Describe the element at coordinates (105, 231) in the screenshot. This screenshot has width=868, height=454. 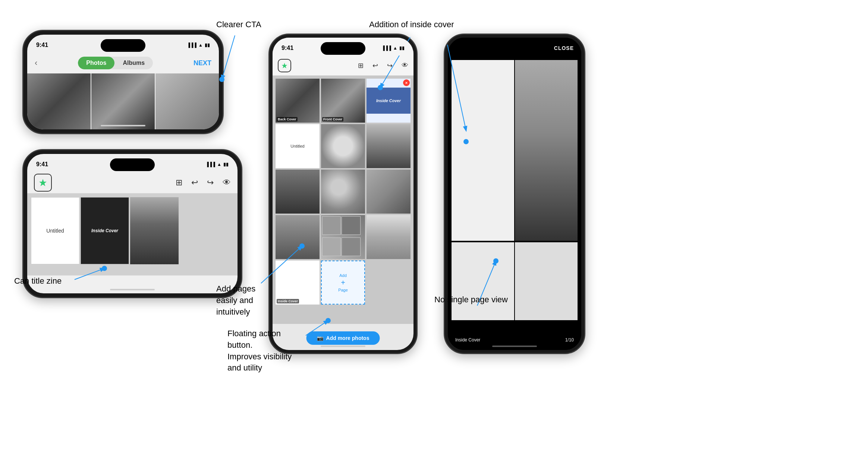
I see `page-inside-cover: Inside Cover` at that location.